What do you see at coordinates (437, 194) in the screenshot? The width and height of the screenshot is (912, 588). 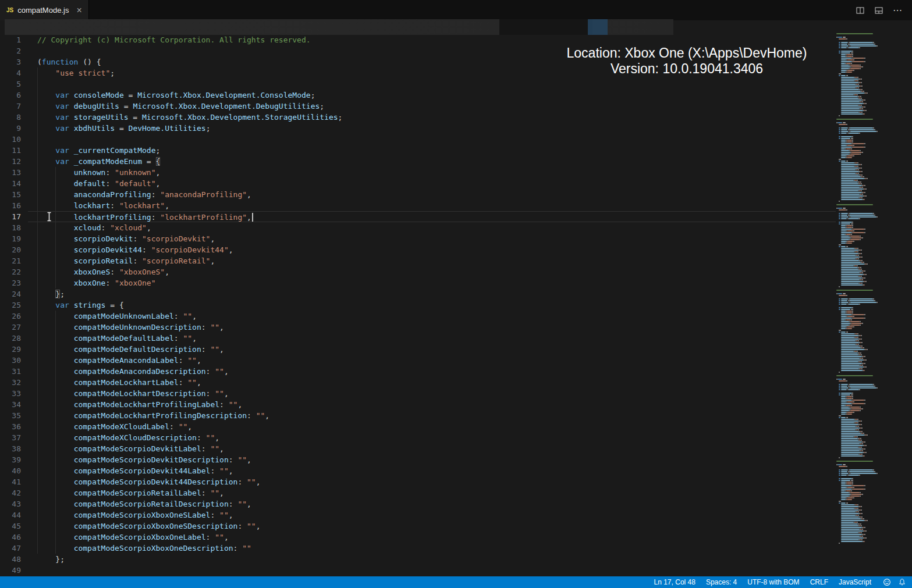 I see `code-line-15: anacondaProfiling: "anacondaProfiling",` at bounding box center [437, 194].